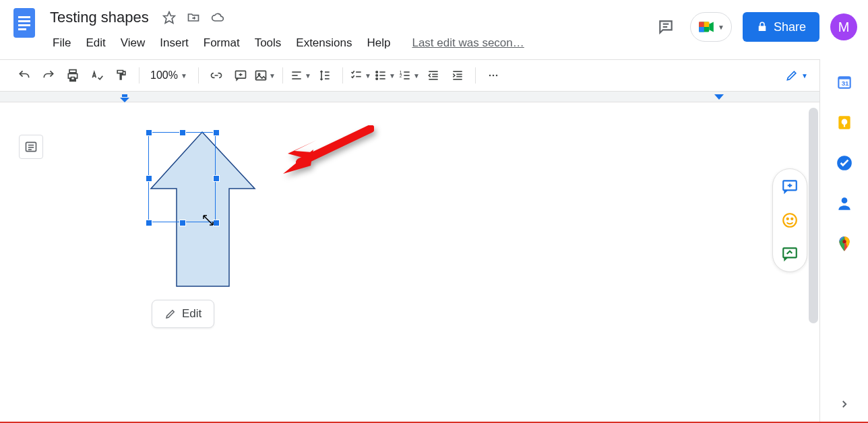 This screenshot has width=868, height=423. What do you see at coordinates (96, 43) in the screenshot?
I see `menu-edit: Edit` at bounding box center [96, 43].